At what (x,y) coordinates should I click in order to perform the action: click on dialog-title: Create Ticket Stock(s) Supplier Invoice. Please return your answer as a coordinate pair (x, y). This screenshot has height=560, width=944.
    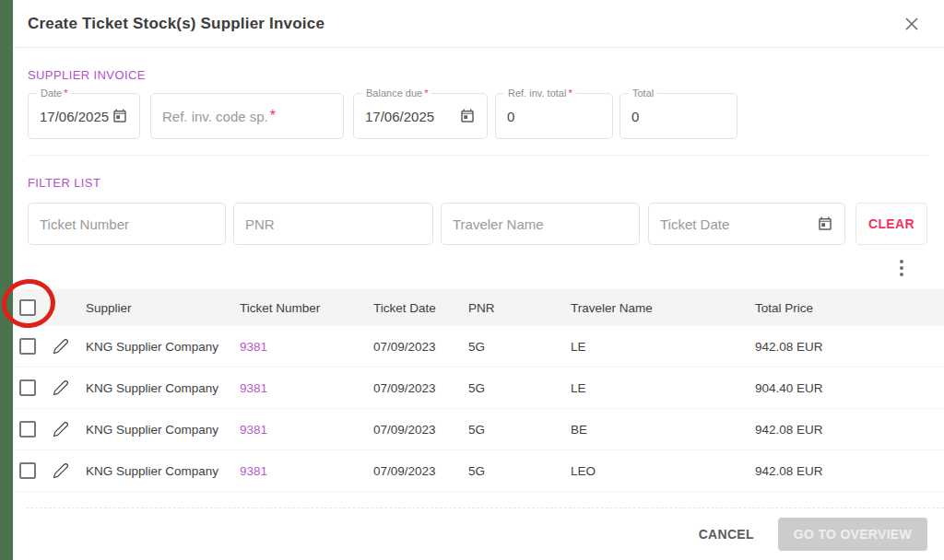
    Looking at the image, I should click on (176, 24).